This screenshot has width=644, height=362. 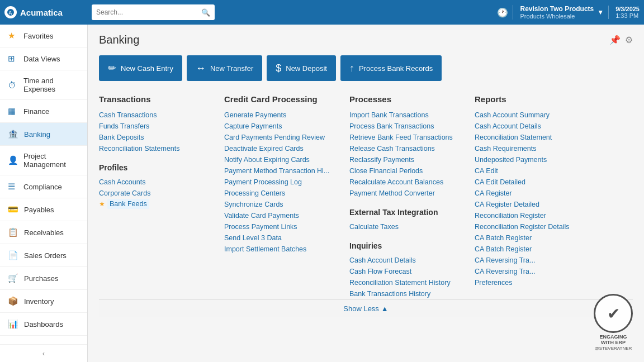 I want to click on link-cash-accounts: Cash Accounts, so click(x=155, y=182).